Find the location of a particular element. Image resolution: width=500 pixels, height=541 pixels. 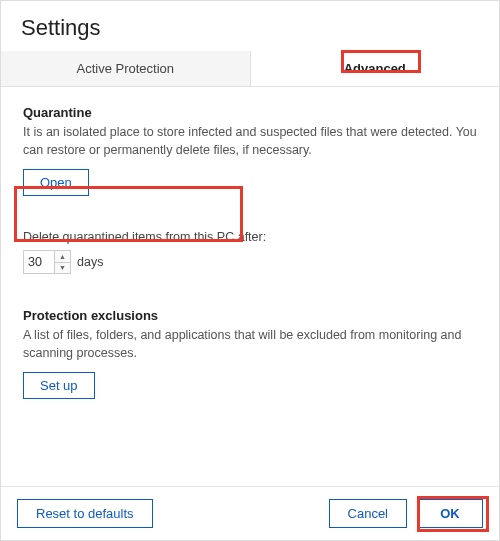

open-button: Open is located at coordinates (56, 182).